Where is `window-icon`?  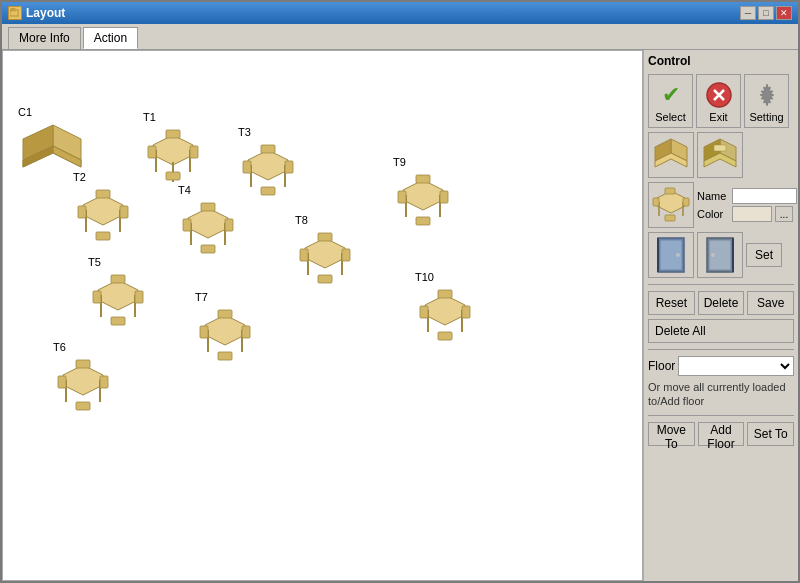
window-icon is located at coordinates (15, 13).